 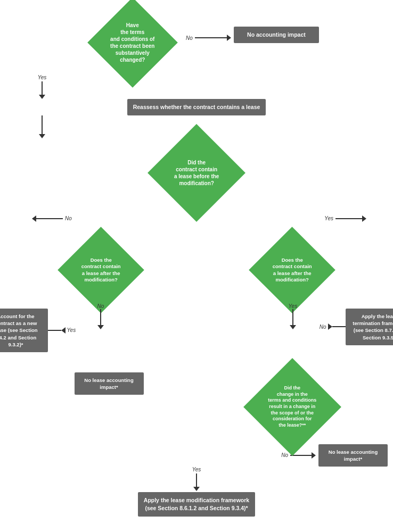 What do you see at coordinates (63, 330) in the screenshot?
I see `arrow-left-d3-yes` at bounding box center [63, 330].